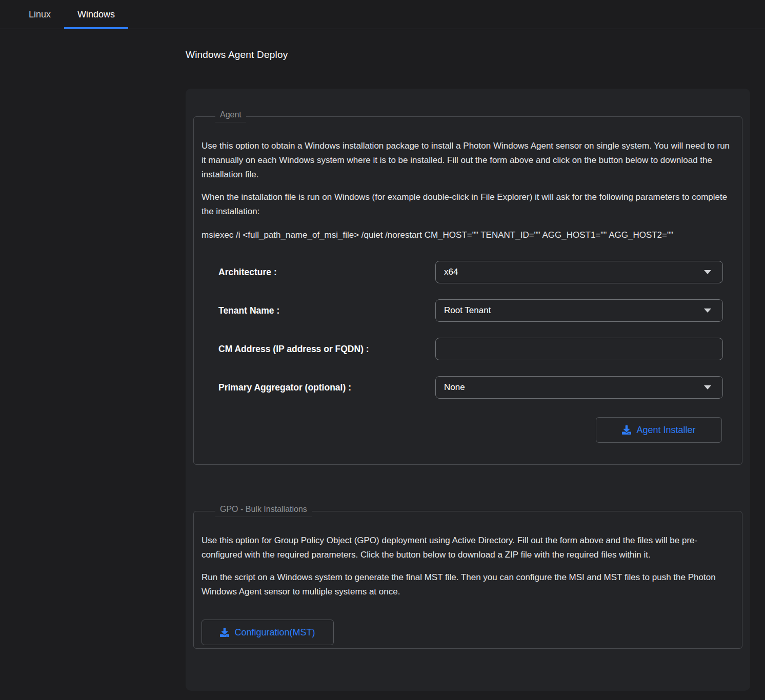  I want to click on configuration-mst-button-row: Configuration(MST), so click(468, 632).